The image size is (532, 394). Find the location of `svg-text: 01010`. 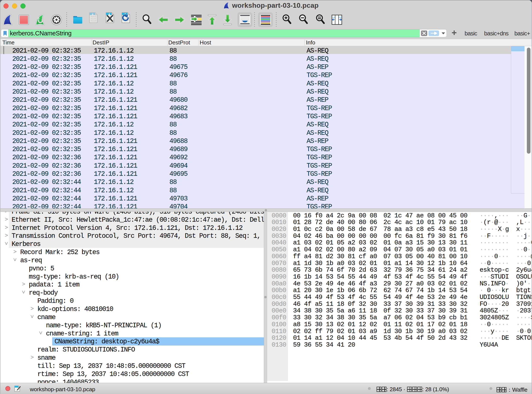

svg-text: 01010 is located at coordinates (94, 17).